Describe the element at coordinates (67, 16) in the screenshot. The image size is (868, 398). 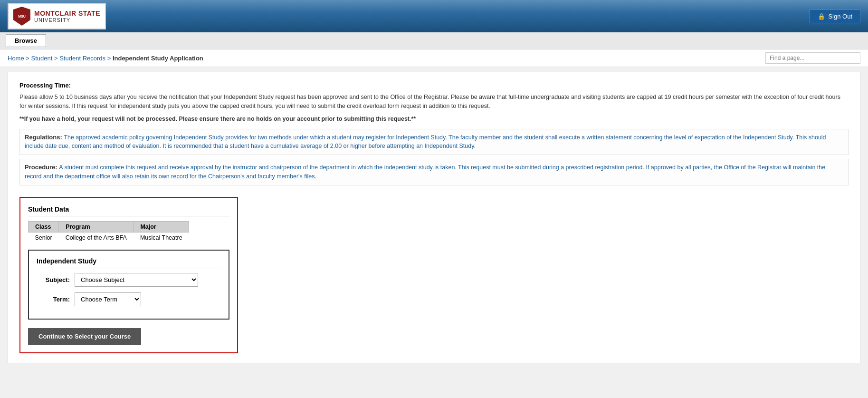
I see `logo-text: MONTCLAIR STATE UNIVERSITY` at that location.